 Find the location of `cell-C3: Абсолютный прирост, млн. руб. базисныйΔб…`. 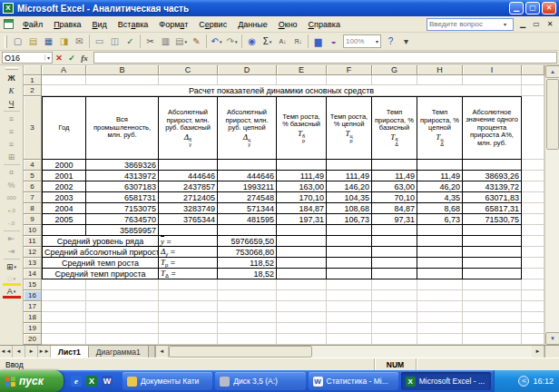

cell-C3: Абсолютный прирост, млн. руб. базисныйΔб… is located at coordinates (189, 128).